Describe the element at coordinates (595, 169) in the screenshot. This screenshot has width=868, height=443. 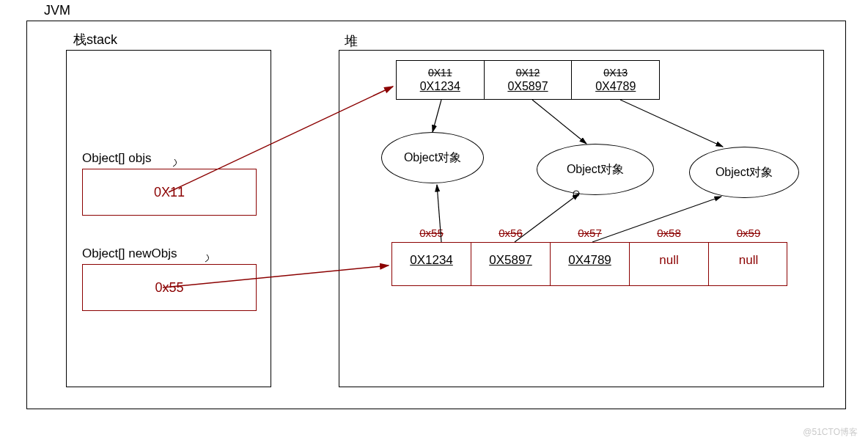
I see `object-2: Object对象` at that location.